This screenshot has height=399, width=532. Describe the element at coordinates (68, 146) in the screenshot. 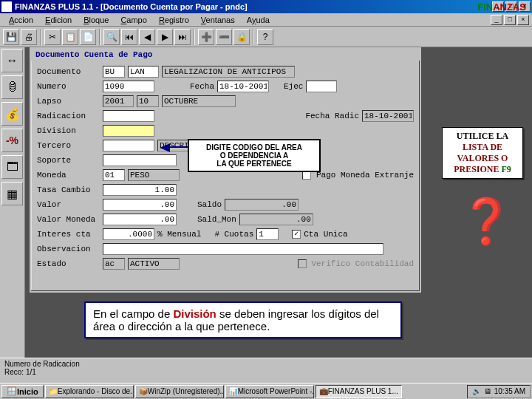

I see `label-tercero: Tercero` at that location.